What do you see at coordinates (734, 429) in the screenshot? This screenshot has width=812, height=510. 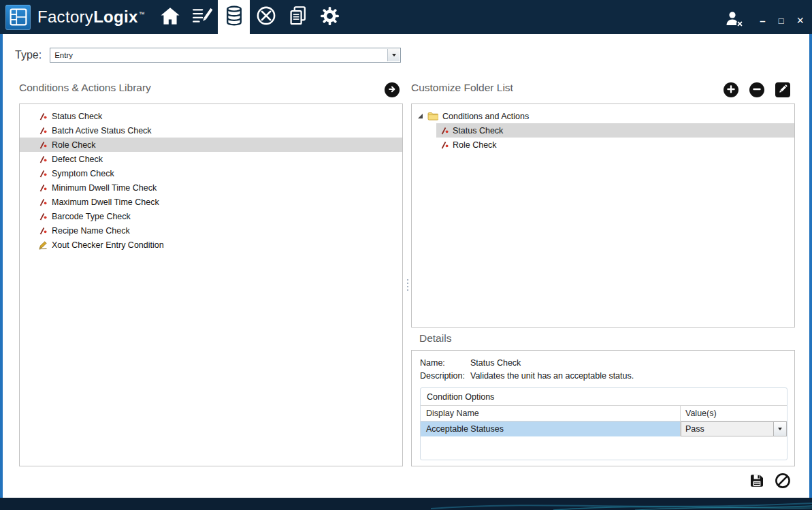 I see `value-combo: Pass` at bounding box center [734, 429].